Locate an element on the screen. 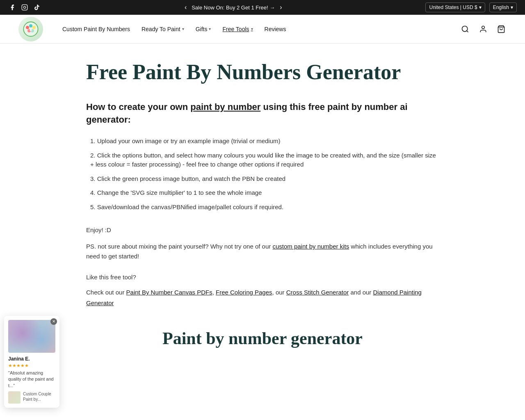 The image size is (525, 420). cross-stitch-link: Cross Stitch Generator is located at coordinates (317, 292).